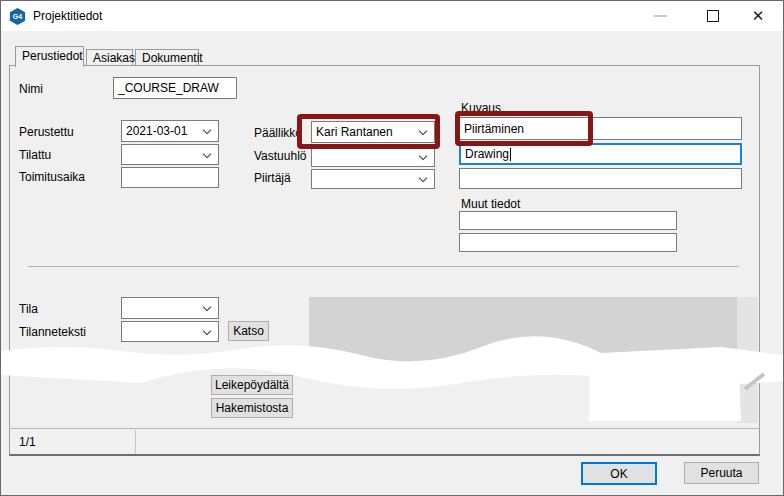  What do you see at coordinates (600, 154) in the screenshot?
I see `kuvaus-field-2: Drawing` at bounding box center [600, 154].